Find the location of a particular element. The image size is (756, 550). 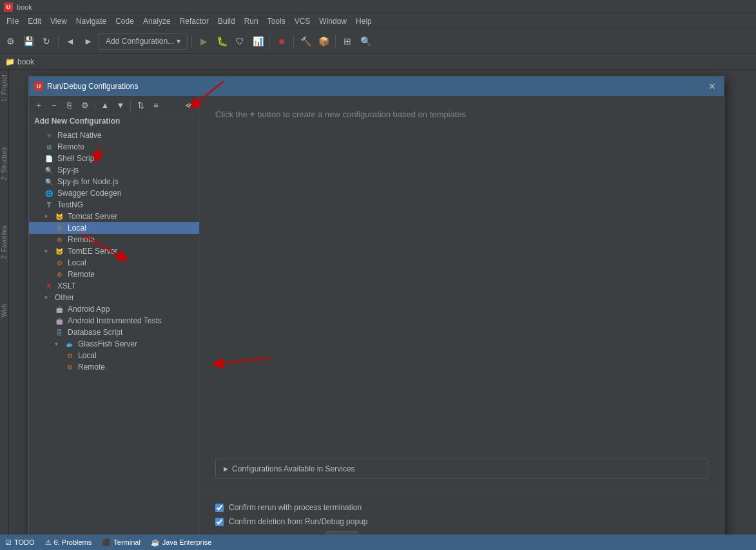

menu-window: Window is located at coordinates (333, 21).